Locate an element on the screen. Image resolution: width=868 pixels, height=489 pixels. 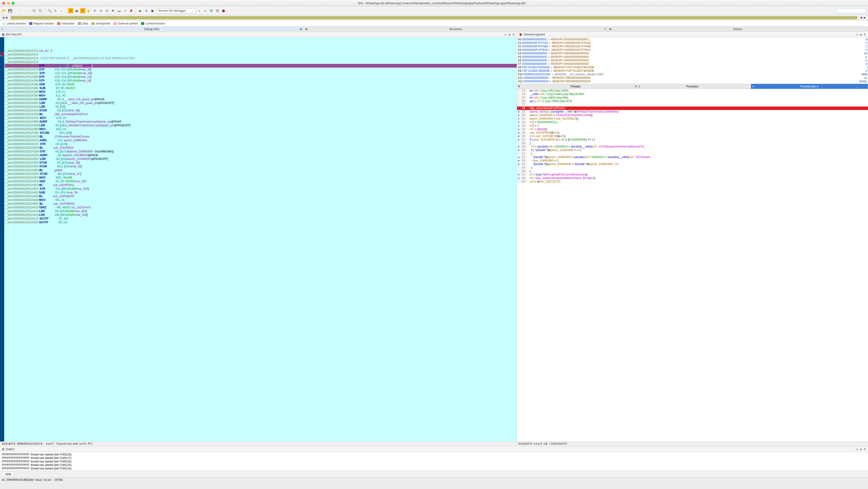
asm-line: __text:000000010251A3D0 BL sub_1022E6810 is located at coordinates (261, 148).